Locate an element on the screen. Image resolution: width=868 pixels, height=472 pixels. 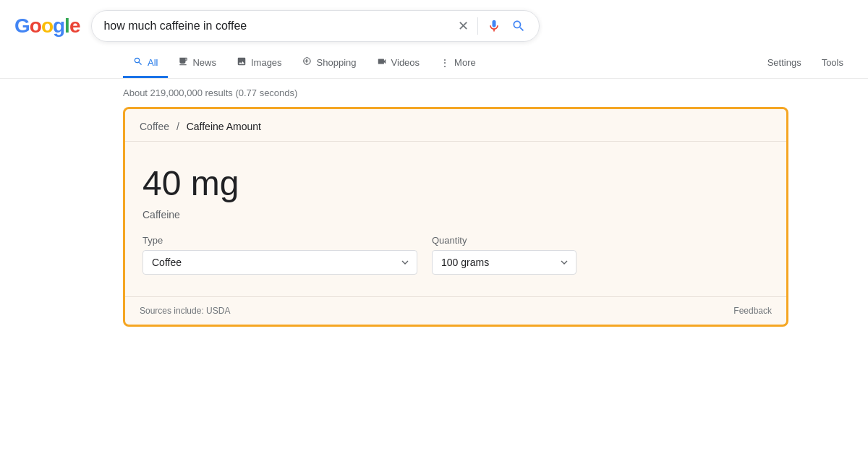
tab-more: ⋮ More is located at coordinates (458, 64).